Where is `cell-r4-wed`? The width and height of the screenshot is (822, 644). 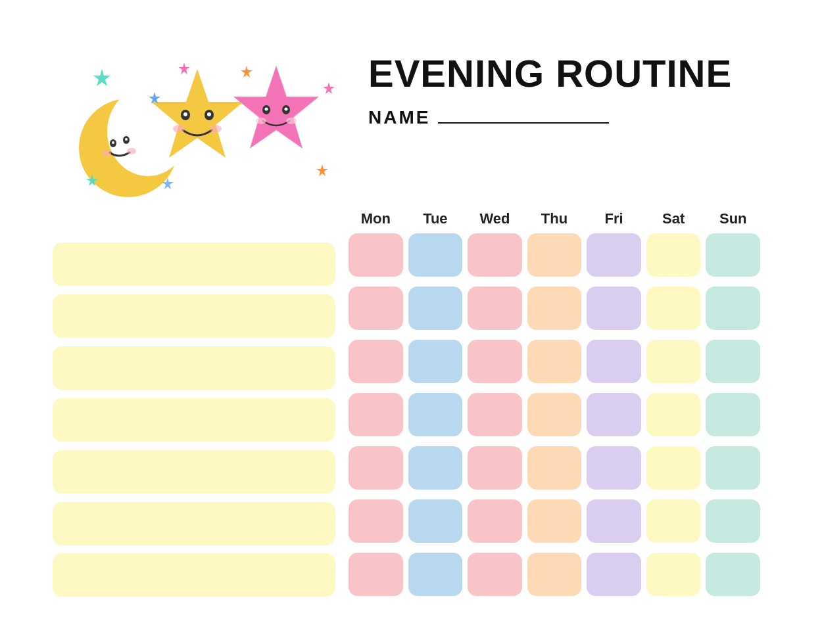
cell-r4-wed is located at coordinates (495, 415).